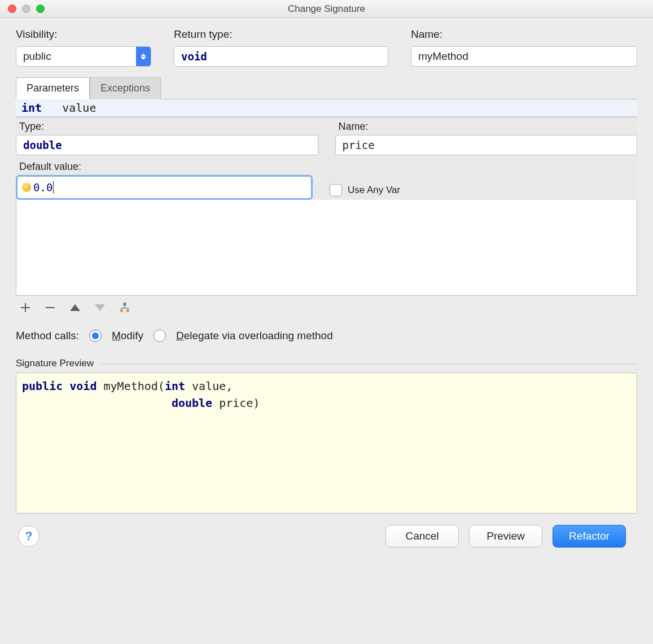 This screenshot has height=644, width=653. What do you see at coordinates (167, 128) in the screenshot?
I see `param-type-label: Type:` at bounding box center [167, 128].